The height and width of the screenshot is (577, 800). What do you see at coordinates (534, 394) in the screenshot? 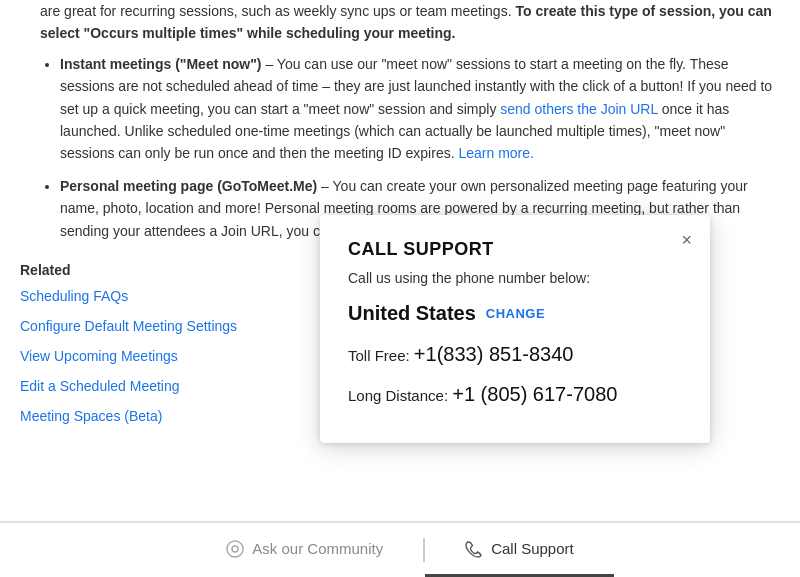
I see `long-distance-number: +1 (805) 617-7080` at bounding box center [534, 394].